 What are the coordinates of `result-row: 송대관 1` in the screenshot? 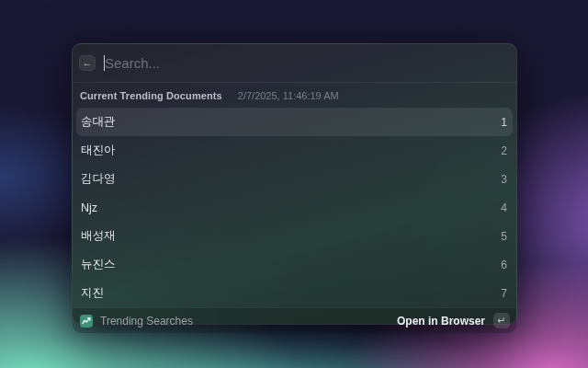 It's located at (294, 121).